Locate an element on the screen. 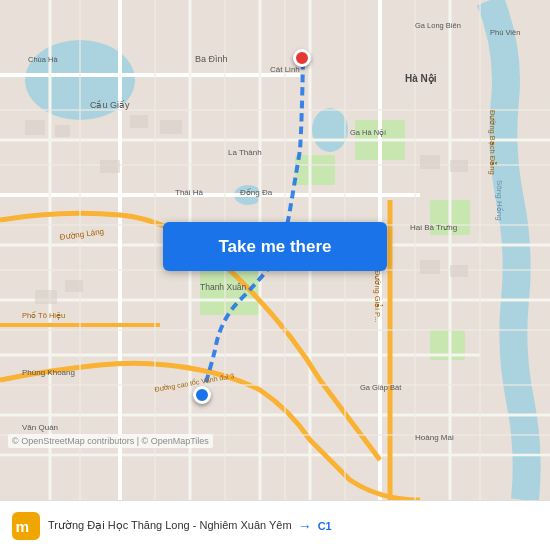  svg-text: Cát Linh is located at coordinates (285, 70).